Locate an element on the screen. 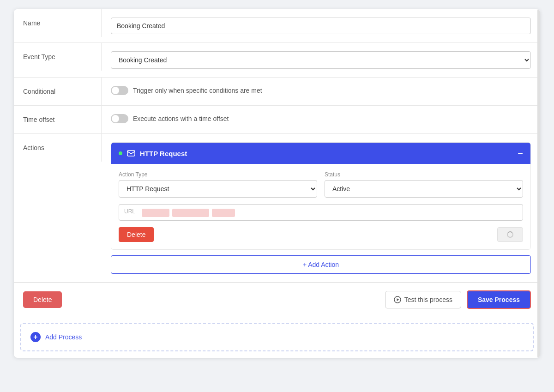  conditional-text: Trigger only when specific conditions ar… is located at coordinates (198, 90).